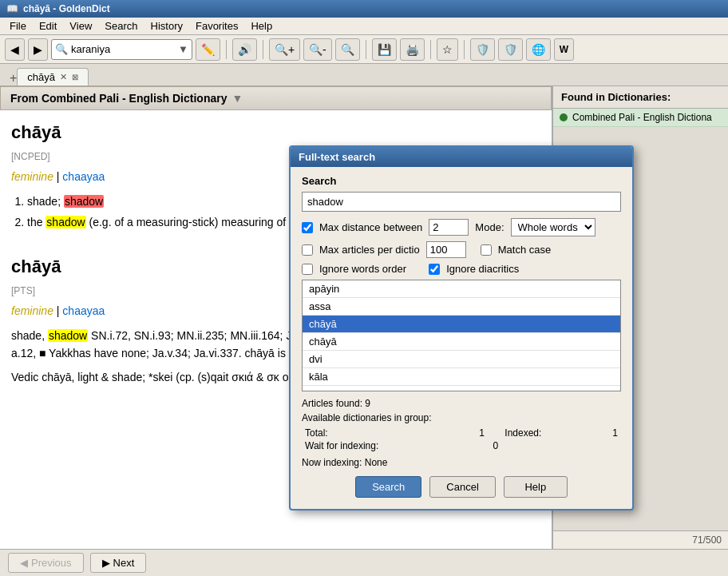 This screenshot has width=728, height=576. I want to click on prev-button: ◀ Previous, so click(46, 562).